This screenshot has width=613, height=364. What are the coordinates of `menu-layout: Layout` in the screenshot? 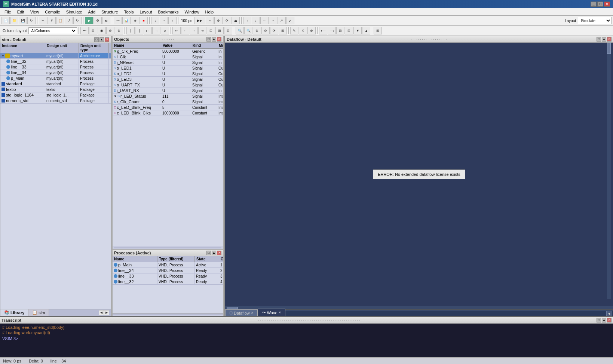 It's located at (146, 12).